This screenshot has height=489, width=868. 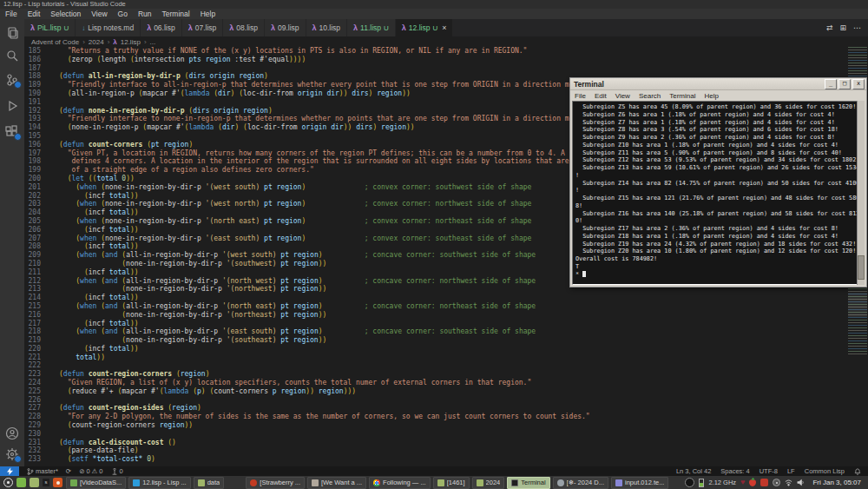 What do you see at coordinates (719, 84) in the screenshot?
I see `terminal-titlebar: Terminal _ □ x` at bounding box center [719, 84].